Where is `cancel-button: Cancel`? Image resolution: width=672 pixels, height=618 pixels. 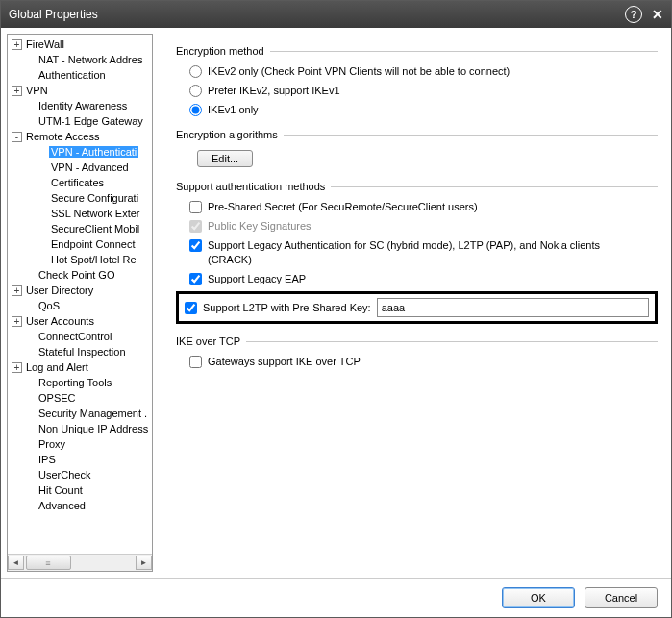 cancel-button: Cancel is located at coordinates (621, 598).